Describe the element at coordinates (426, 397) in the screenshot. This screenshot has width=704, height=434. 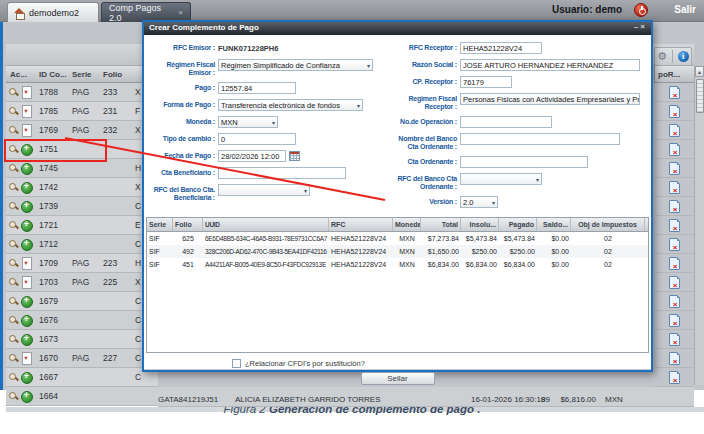
I see `bottom-row-details: GATA841219J51 ALICIA ELIZABETH GARRIDO T…` at that location.